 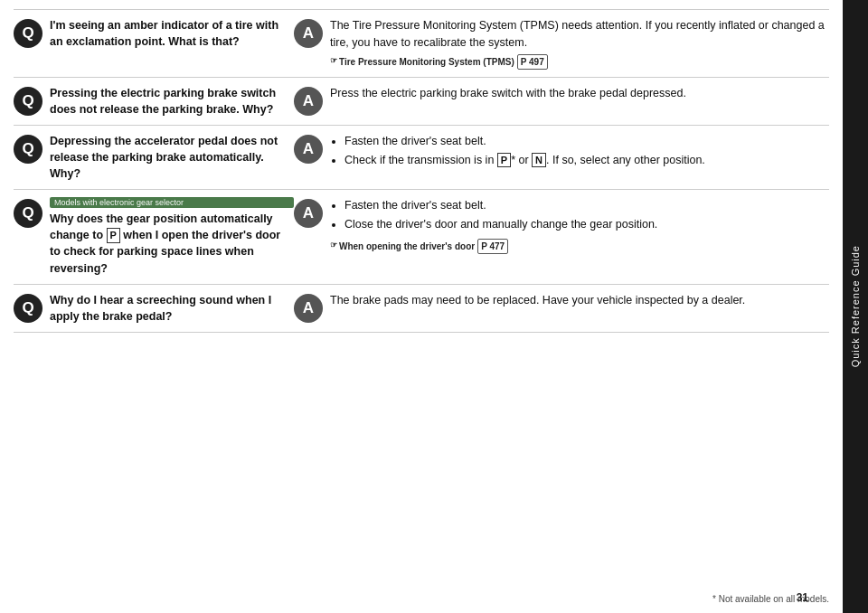 I want to click on p-box: P, so click(x=505, y=160).